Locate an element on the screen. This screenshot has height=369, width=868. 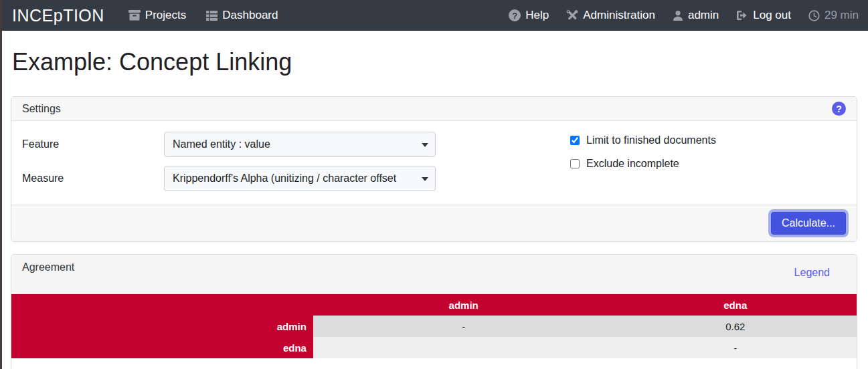
navbar-right-group: ? Help Administration admin Log out 29 is located at coordinates (684, 15).